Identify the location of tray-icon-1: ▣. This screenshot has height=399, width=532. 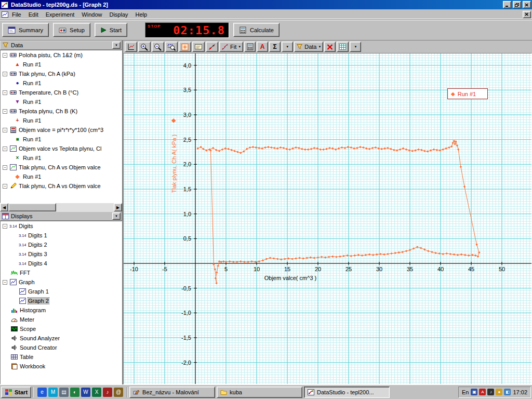
(474, 392).